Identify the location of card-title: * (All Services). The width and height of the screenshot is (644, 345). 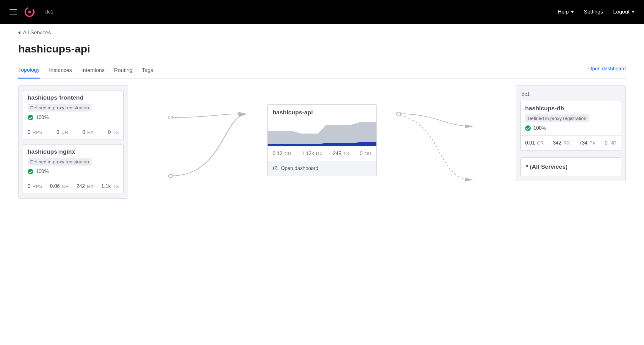
(571, 167).